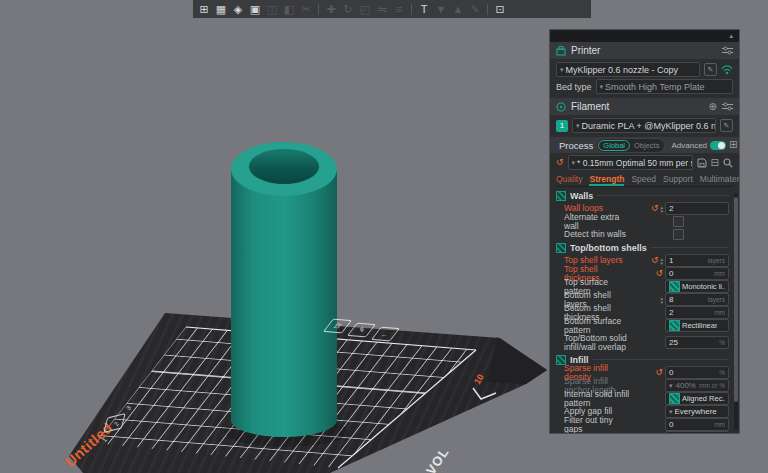  Describe the element at coordinates (644, 145) in the screenshot. I see `process-section-header: Process Global Objects Advanced ⊞` at that location.